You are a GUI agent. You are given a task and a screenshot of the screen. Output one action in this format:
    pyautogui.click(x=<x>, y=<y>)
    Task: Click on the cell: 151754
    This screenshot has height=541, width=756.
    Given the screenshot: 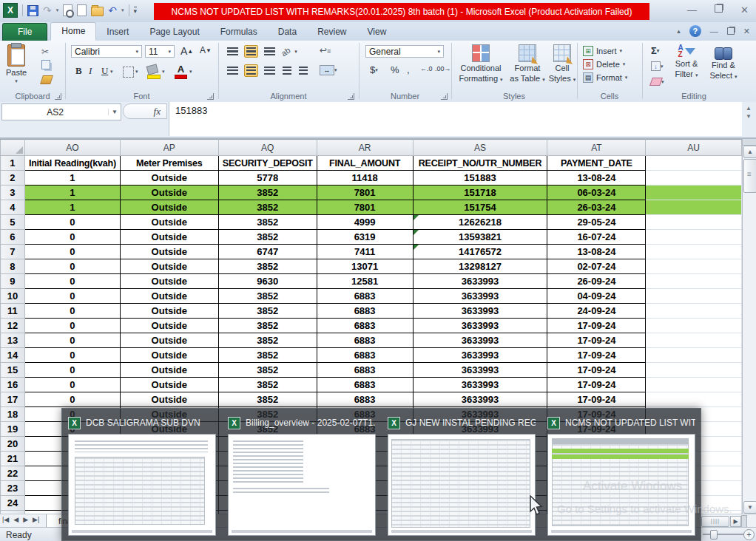 What is the action you would take?
    pyautogui.click(x=480, y=208)
    